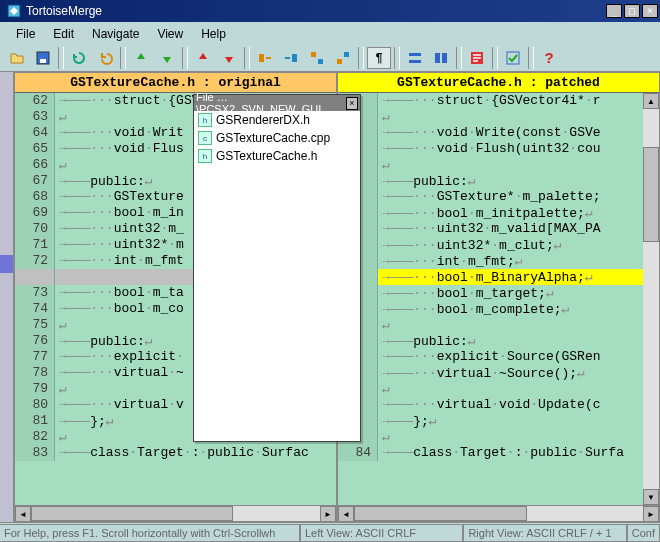  Describe the element at coordinates (614, 11) in the screenshot. I see `minimize-button: _` at that location.